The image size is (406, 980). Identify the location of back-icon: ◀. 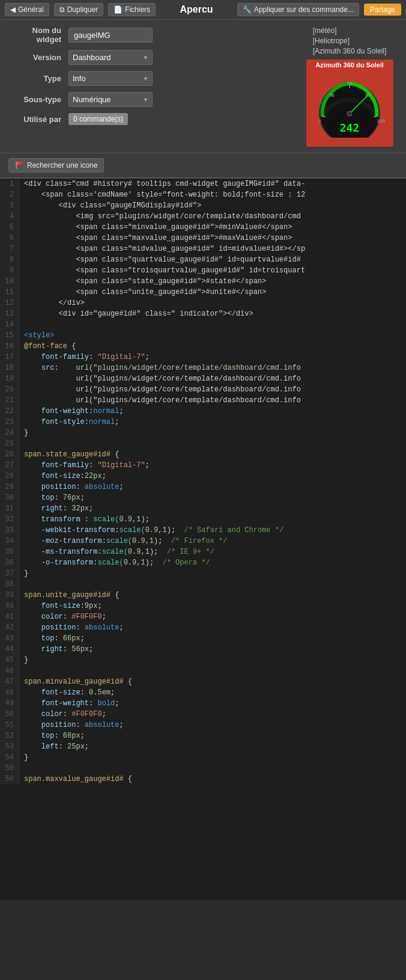
(13, 10).